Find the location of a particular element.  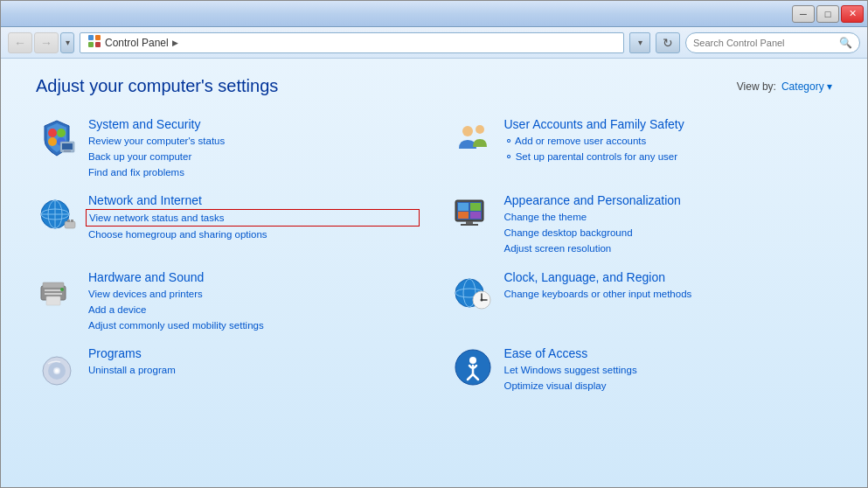

programs-title: Programs is located at coordinates (253, 353).